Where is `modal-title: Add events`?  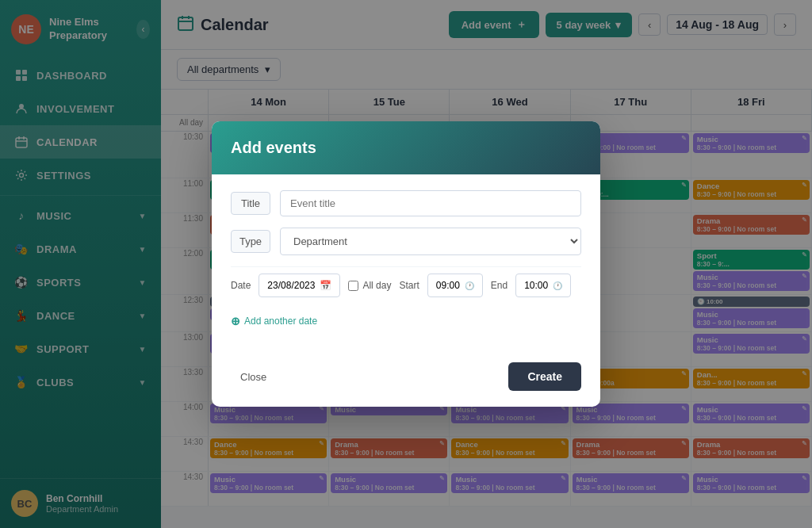 modal-title: Add events is located at coordinates (406, 147).